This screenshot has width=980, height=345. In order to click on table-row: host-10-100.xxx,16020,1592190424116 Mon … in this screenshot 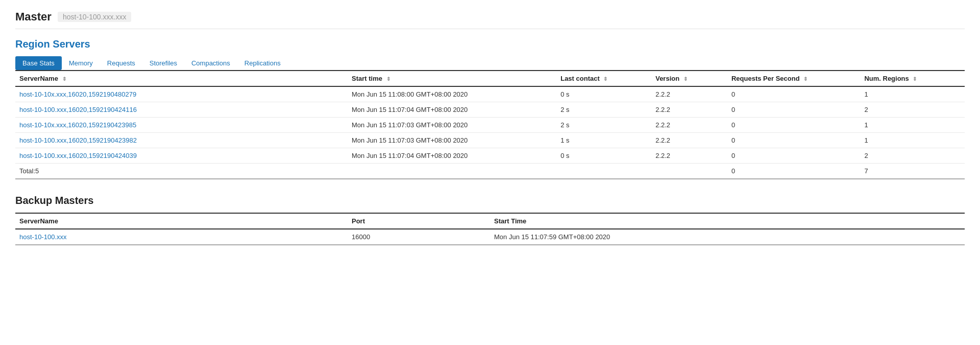, I will do `click(490, 110)`.